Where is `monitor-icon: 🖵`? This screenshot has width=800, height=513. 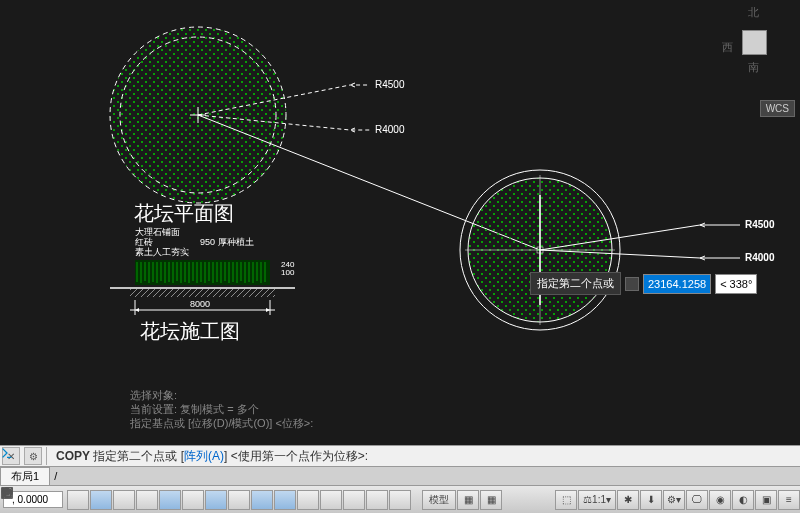
monitor-icon: 🖵 is located at coordinates (697, 500).